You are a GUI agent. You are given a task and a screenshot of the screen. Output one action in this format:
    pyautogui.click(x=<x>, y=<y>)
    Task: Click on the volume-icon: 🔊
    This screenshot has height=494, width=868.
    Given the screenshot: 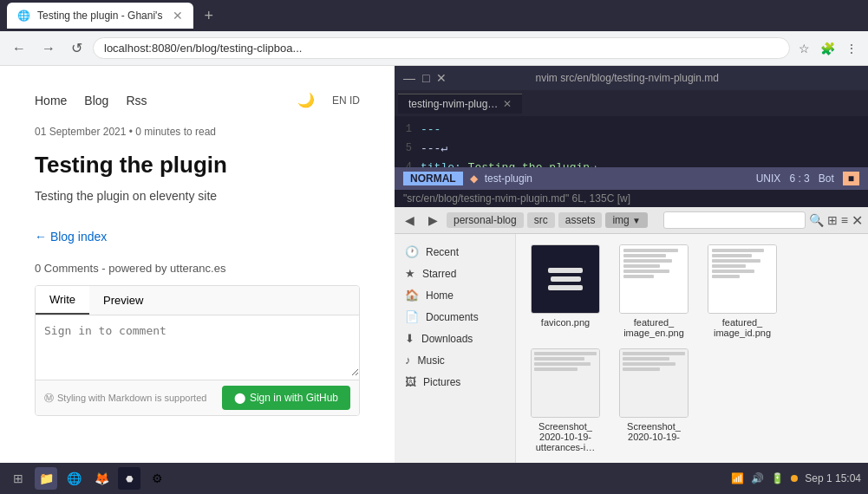 What is the action you would take?
    pyautogui.click(x=758, y=478)
    